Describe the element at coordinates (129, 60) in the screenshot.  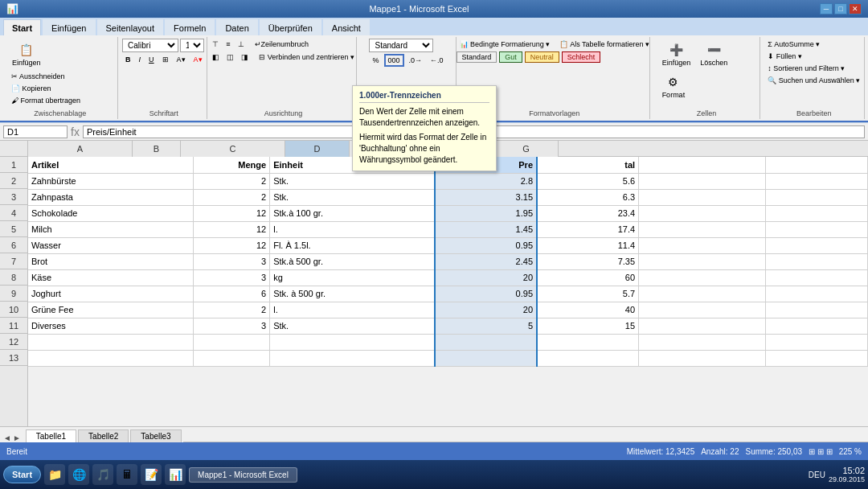
I see `bold-button: B` at that location.